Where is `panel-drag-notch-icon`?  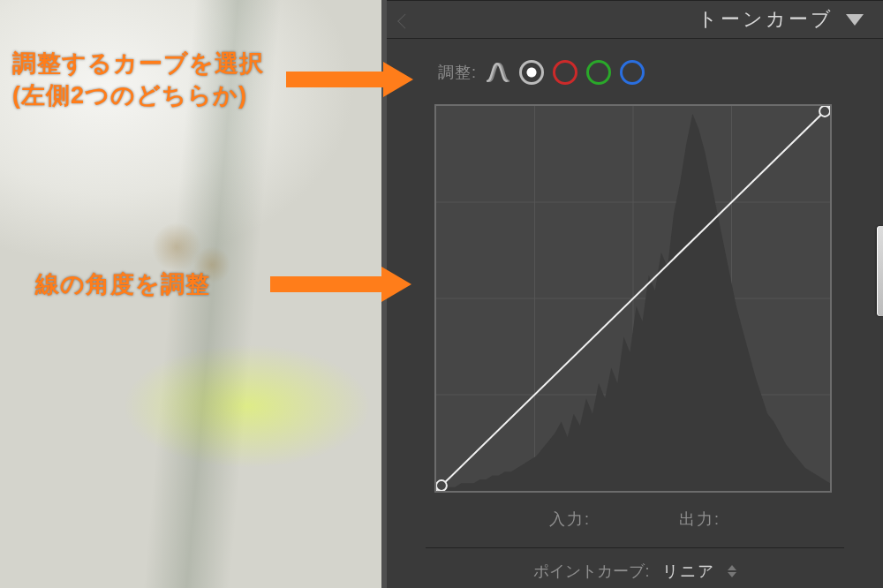 panel-drag-notch-icon is located at coordinates (404, 21).